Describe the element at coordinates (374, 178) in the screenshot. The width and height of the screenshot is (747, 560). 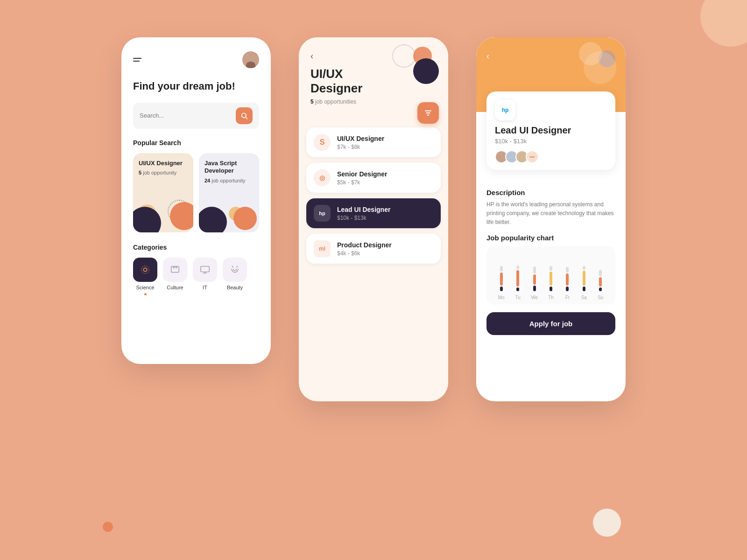
I see `job-card-senior: ◎ Senior Designer $5k - $7k` at that location.